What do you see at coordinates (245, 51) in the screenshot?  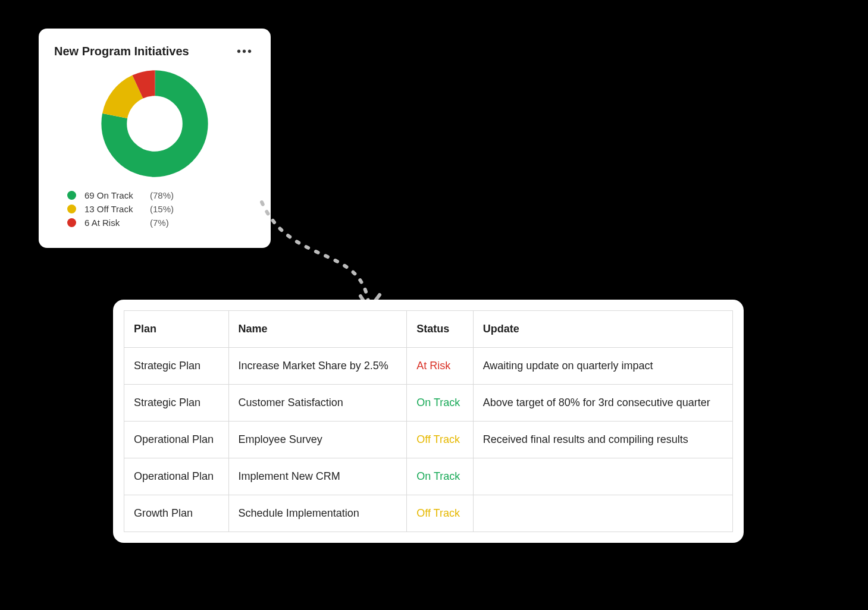 I see `more-menu-button: •••` at bounding box center [245, 51].